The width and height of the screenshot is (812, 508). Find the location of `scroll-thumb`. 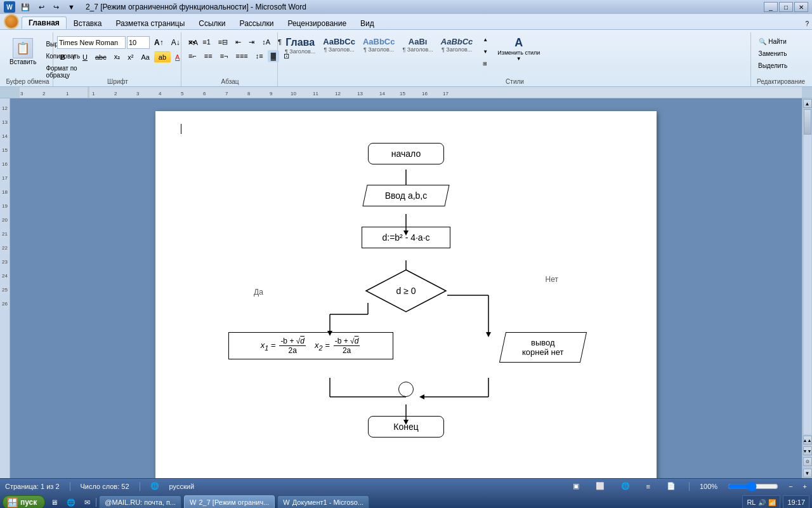

scroll-thumb is located at coordinates (808, 122).